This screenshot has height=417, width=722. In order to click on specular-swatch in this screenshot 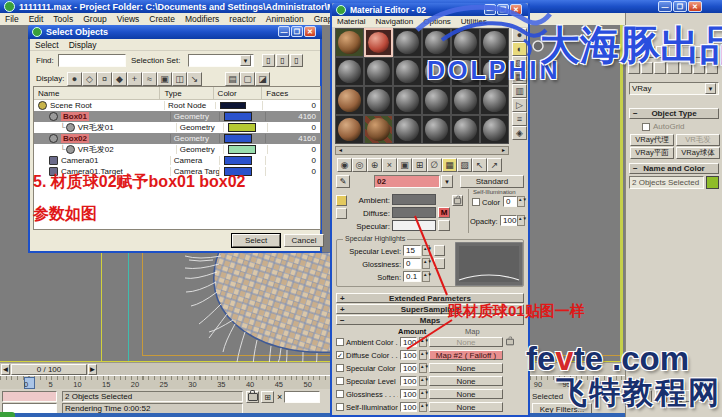, I will do `click(414, 226)`.